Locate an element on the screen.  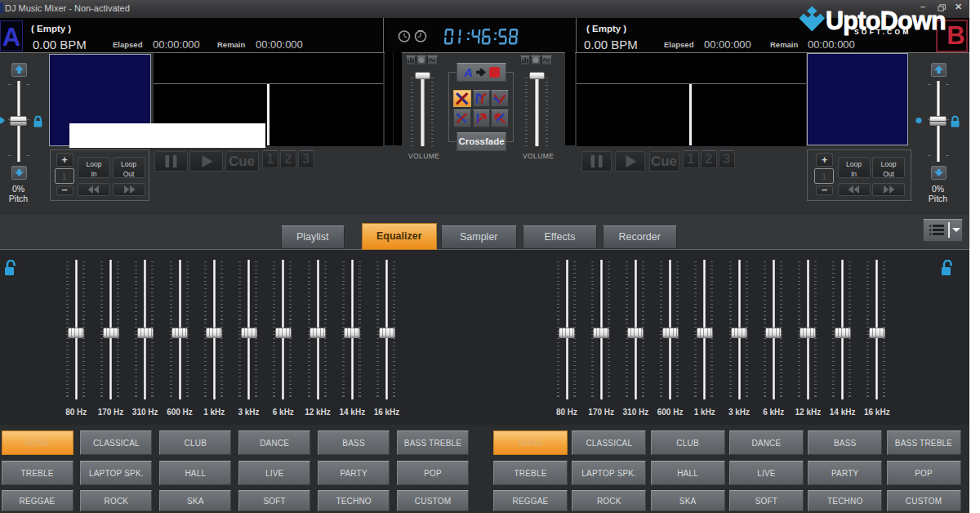
svg-text: SOFT.COM is located at coordinates (883, 32).